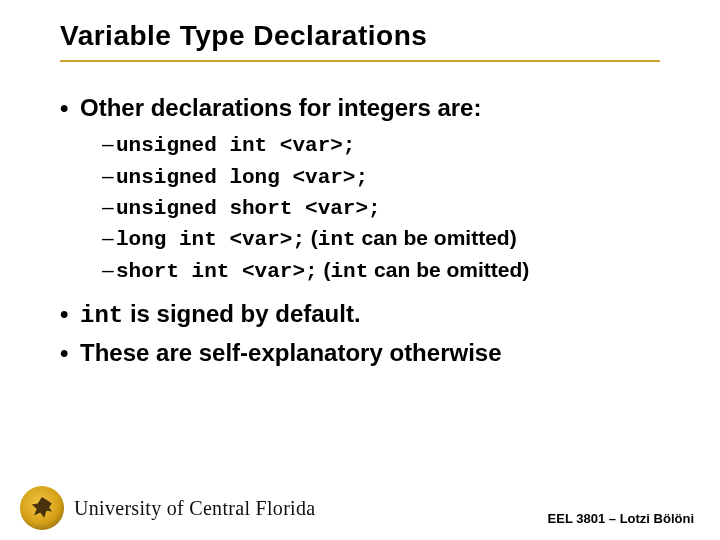 The height and width of the screenshot is (540, 720). Describe the element at coordinates (621, 518) in the screenshot. I see `footer-text: EEL 3801 – Lotzi Bölöni` at that location.